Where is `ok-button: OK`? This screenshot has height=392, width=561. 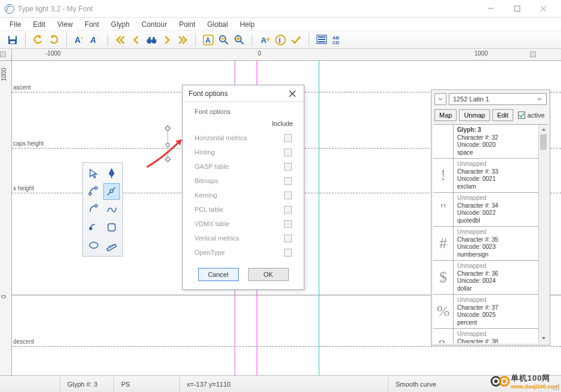 ok-button: OK is located at coordinates (269, 274).